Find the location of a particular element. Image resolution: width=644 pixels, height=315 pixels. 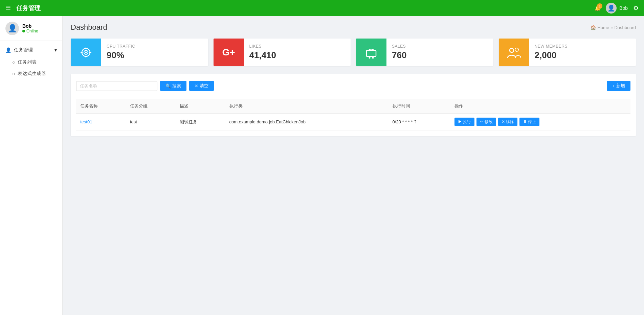

sidebar-username: Bob is located at coordinates (30, 26).